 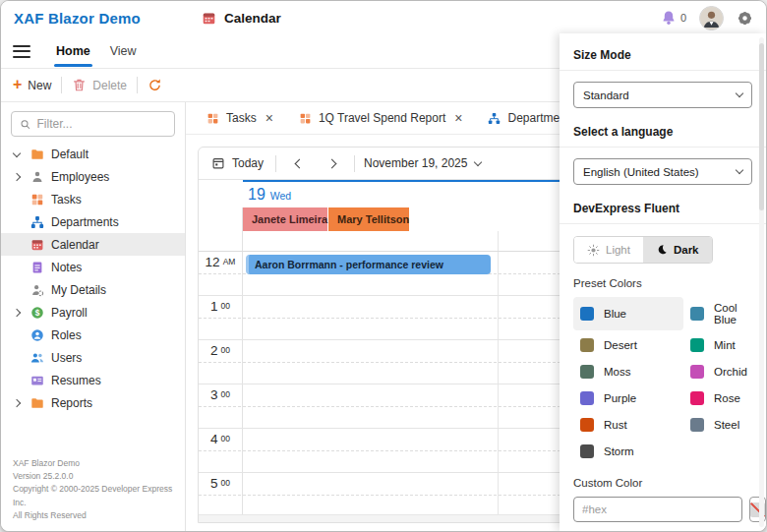 I want to click on size-mode-select: Standard, so click(x=663, y=94).